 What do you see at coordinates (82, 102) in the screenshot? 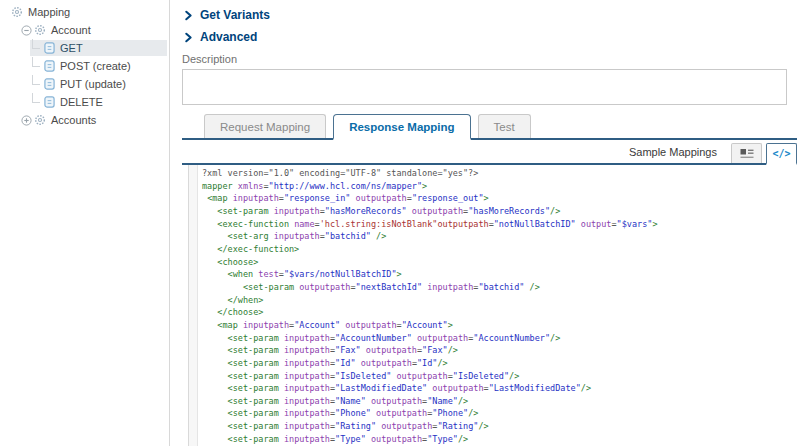
I see `sidebar-item-label: DELETE` at bounding box center [82, 102].